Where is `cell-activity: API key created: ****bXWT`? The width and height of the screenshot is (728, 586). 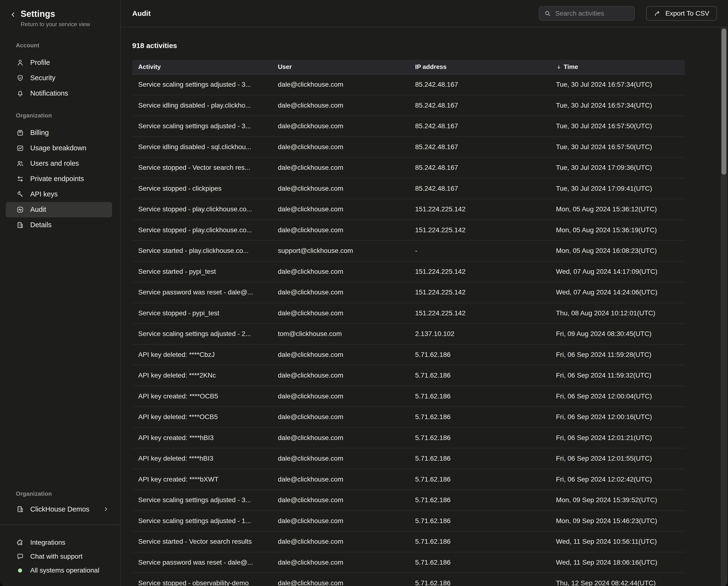 cell-activity: API key created: ****bXWT is located at coordinates (205, 479).